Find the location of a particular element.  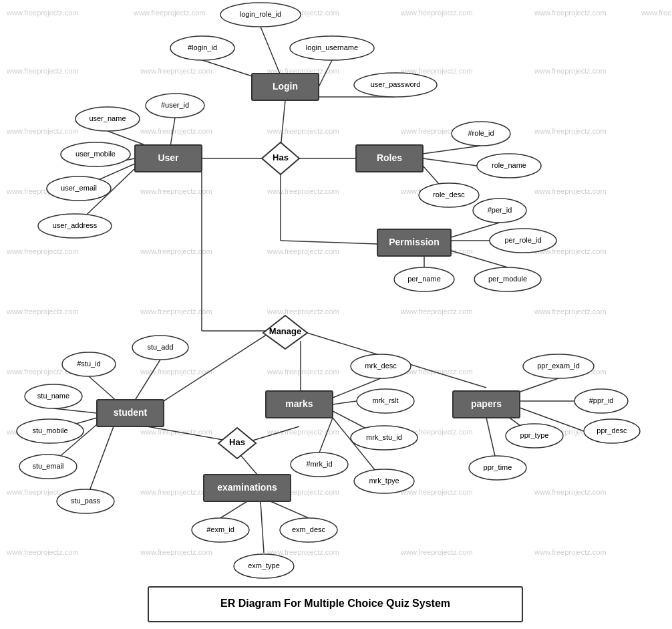

attr-role-desc-label: role_desc is located at coordinates (449, 195).